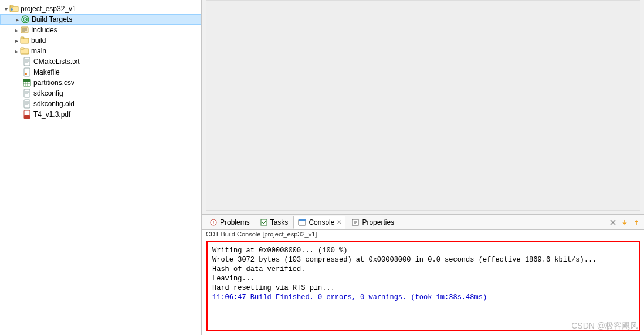  What do you see at coordinates (27, 83) in the screenshot?
I see `csv-icon` at bounding box center [27, 83].